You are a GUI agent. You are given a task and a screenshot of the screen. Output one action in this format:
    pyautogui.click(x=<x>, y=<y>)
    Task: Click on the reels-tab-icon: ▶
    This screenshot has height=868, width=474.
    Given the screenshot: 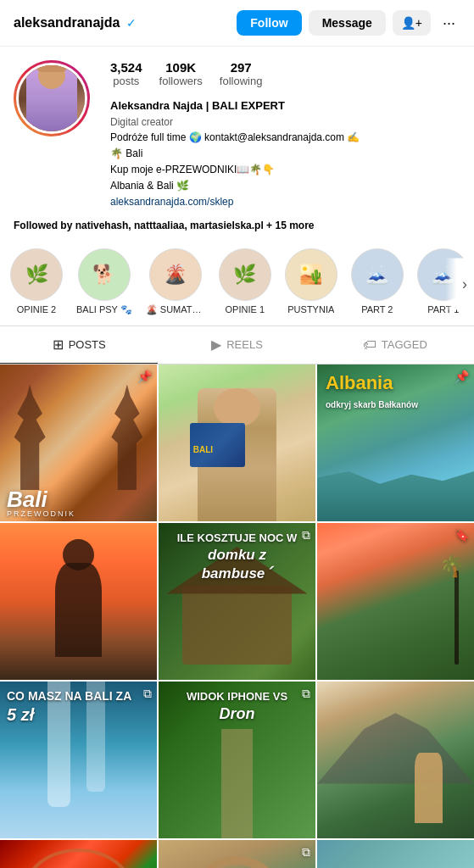 What is the action you would take?
    pyautogui.click(x=216, y=344)
    